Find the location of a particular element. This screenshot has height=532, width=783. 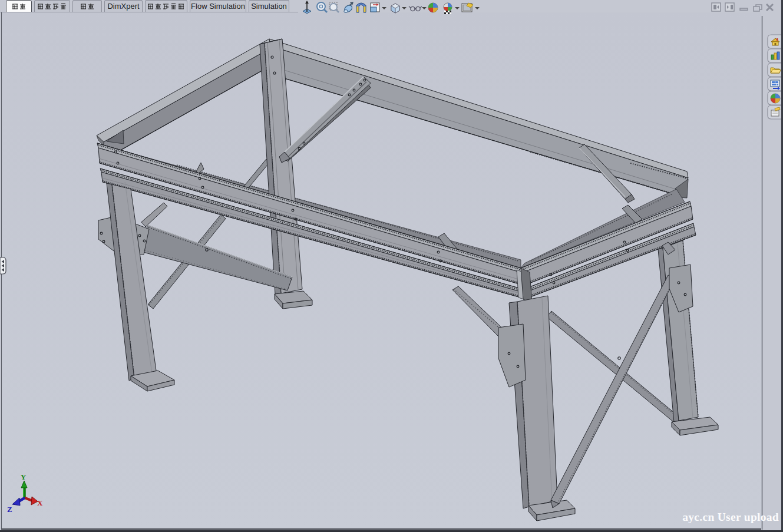

svg-text: Z is located at coordinates (9, 509).